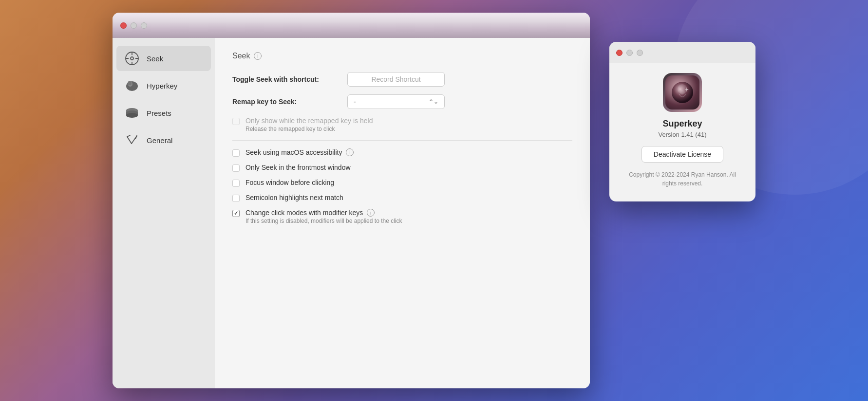 The width and height of the screenshot is (868, 401). I want to click on checkbox-row-semicolon: Semicolon highlights next match, so click(402, 198).